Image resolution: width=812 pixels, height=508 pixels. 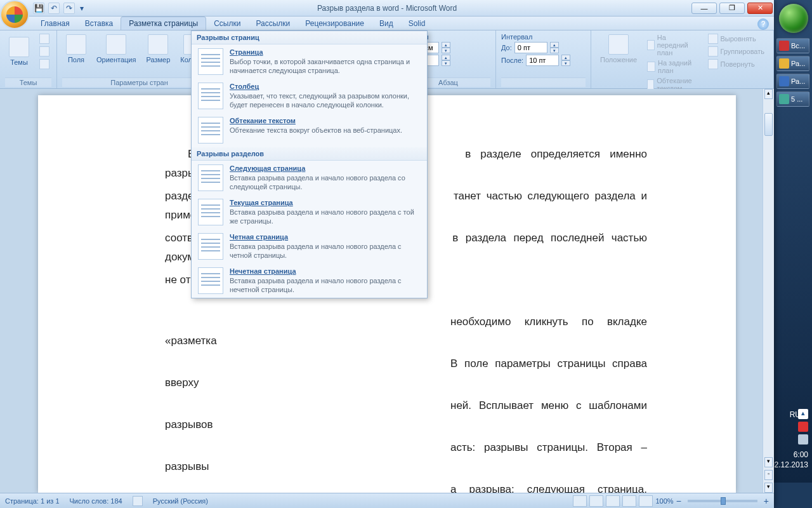 What do you see at coordinates (646, 501) in the screenshot?
I see `view-draft` at bounding box center [646, 501].